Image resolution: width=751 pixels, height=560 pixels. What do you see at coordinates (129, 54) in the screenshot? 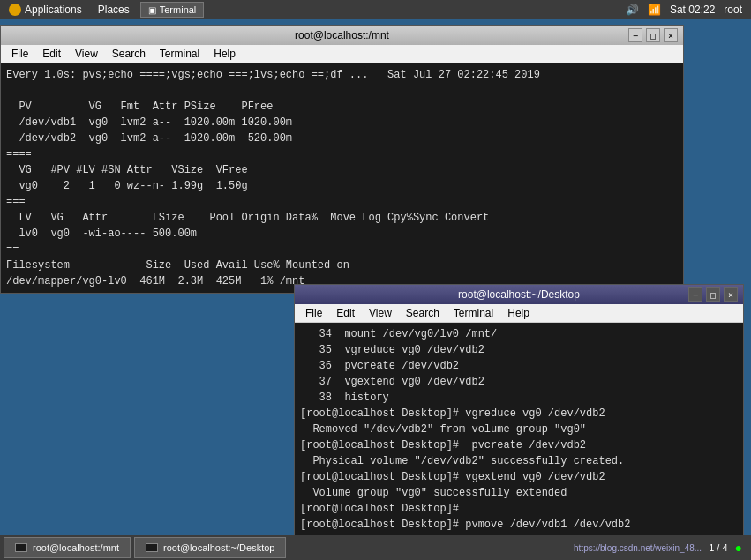
I see `menu-search-1: Search` at bounding box center [129, 54].